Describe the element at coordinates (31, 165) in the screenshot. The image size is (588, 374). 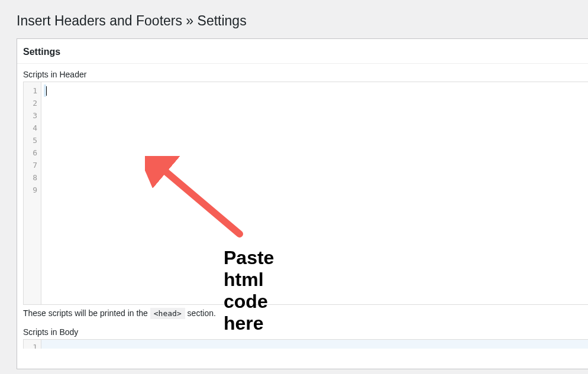
I see `line-number: 7` at that location.